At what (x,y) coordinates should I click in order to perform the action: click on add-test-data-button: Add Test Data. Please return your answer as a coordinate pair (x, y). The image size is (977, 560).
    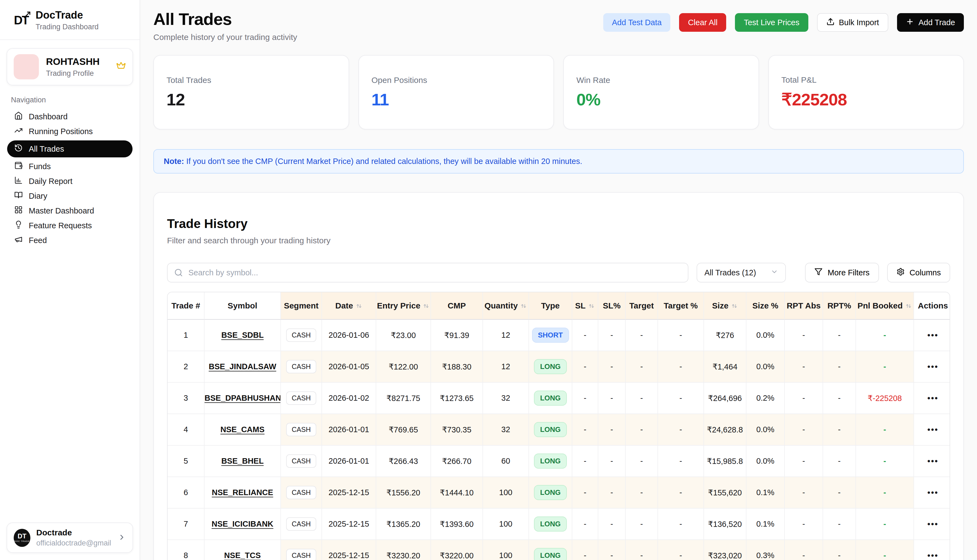
    Looking at the image, I should click on (637, 22).